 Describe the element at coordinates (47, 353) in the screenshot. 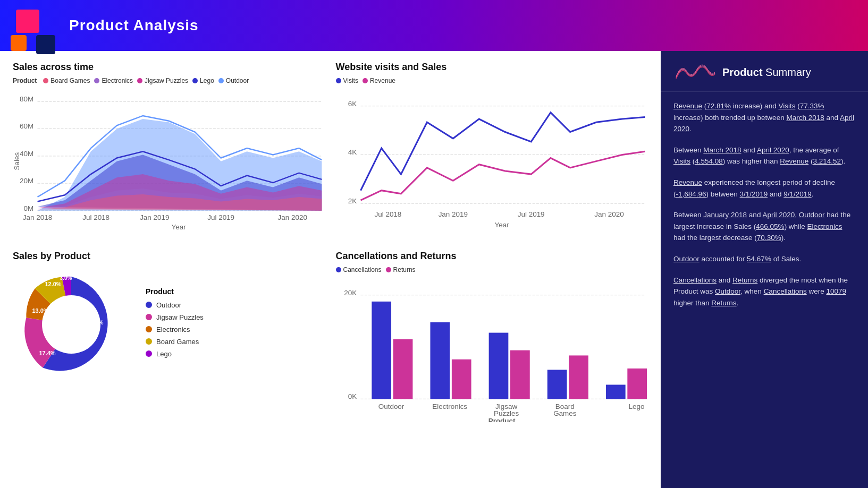

I see `pie-label-jigsaw: 17.4%` at that location.